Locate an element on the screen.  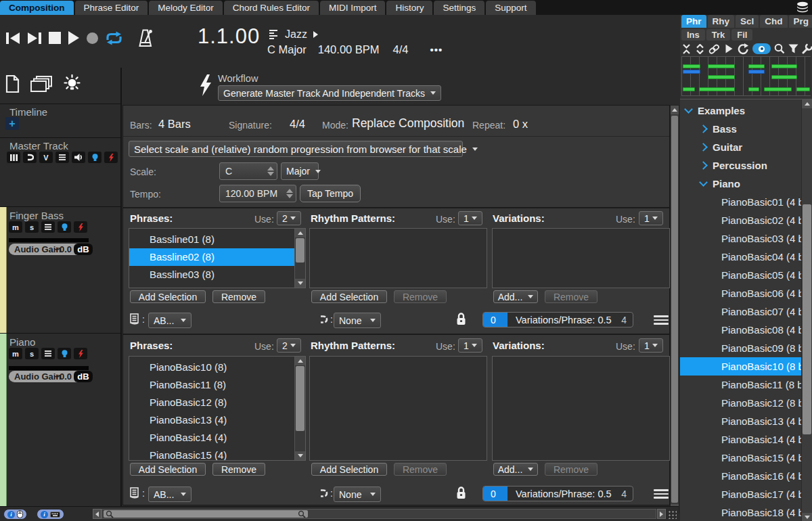
tree-item: PianoBasic10 (8 be is located at coordinates (741, 367).